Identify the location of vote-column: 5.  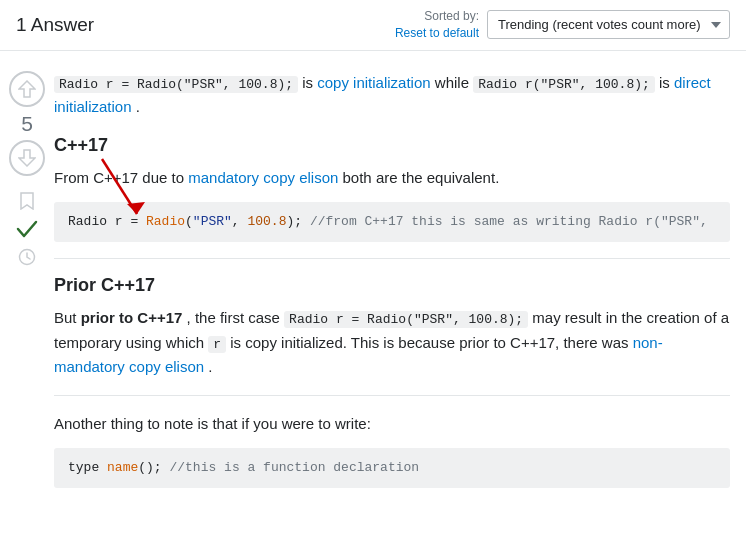
(27, 284).